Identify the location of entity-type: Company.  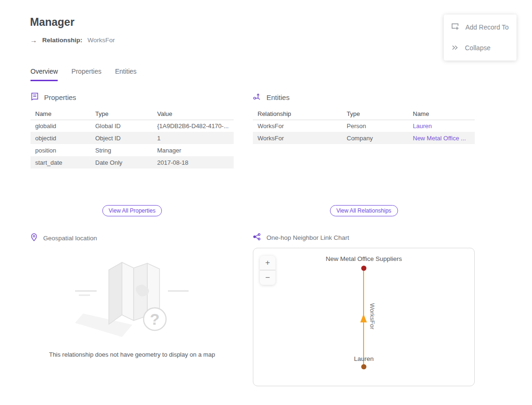
(380, 138).